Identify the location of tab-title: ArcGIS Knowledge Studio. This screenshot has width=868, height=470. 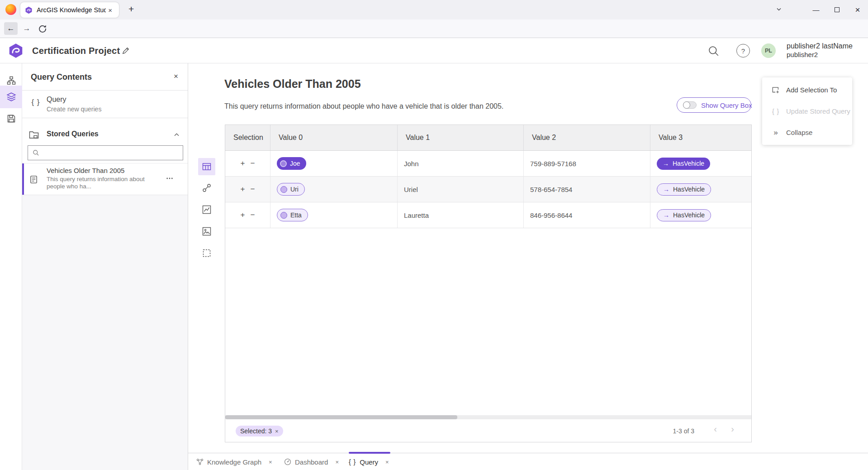
(71, 10).